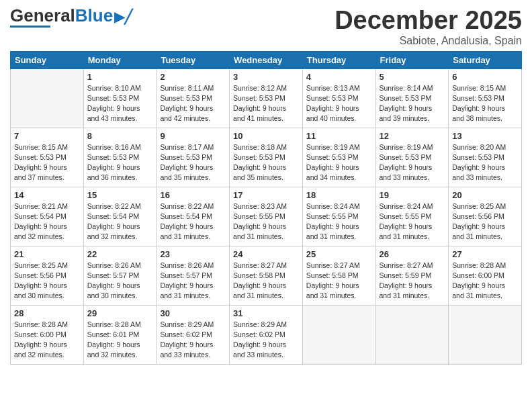  What do you see at coordinates (485, 157) in the screenshot?
I see `calendar-cell: 13Sunrise: 8:20 AMSunset: 5:53 PMDayligh…` at bounding box center [485, 157].